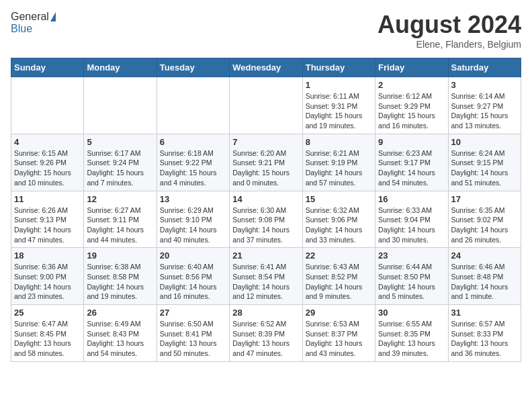 The width and height of the screenshot is (532, 411). I want to click on day-content: Sunrise: 6:43 AMSunset: 8:52 PMDaylight:…, so click(339, 282).